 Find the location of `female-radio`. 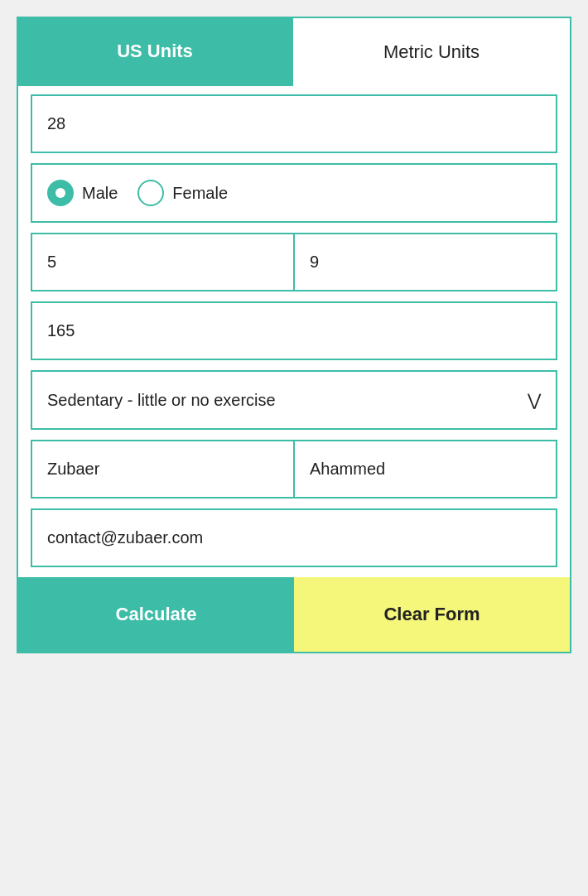

female-radio is located at coordinates (151, 193).